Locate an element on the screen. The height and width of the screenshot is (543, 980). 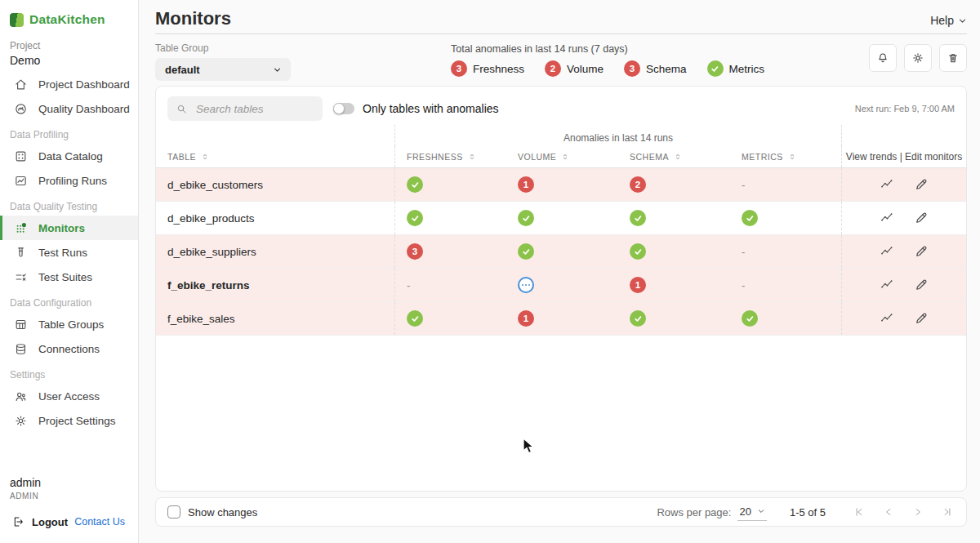
table-row: d_ebike_suppliers3- is located at coordinates (561, 251).